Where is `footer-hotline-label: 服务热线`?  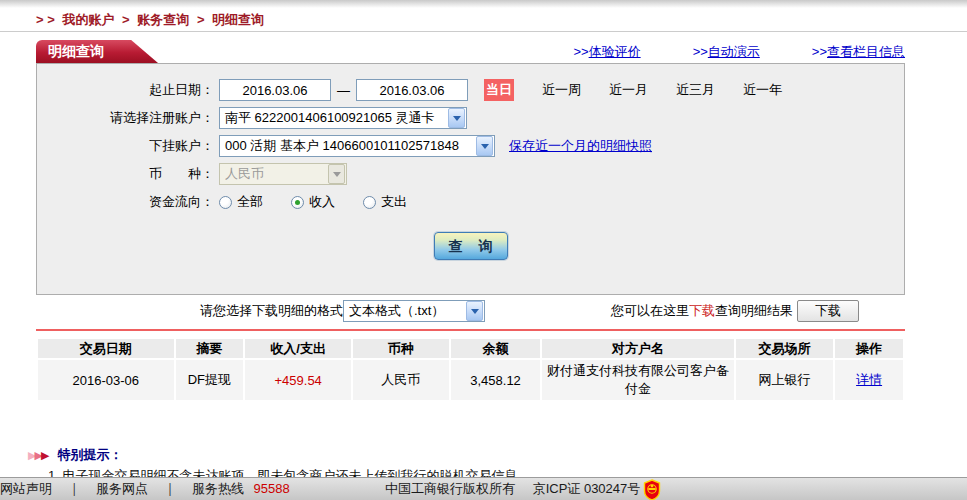
footer-hotline-label: 服务热线 is located at coordinates (218, 488).